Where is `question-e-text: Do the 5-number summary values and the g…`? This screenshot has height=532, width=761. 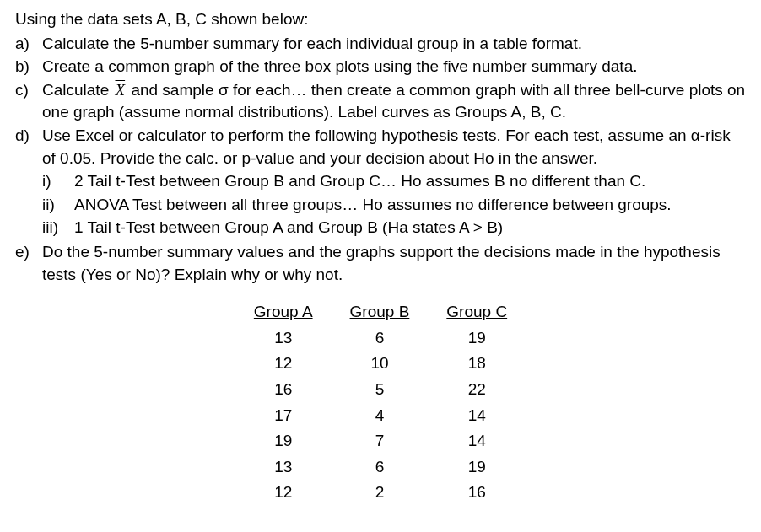
question-e-text: Do the 5-number summary values and the g… is located at coordinates (394, 263).